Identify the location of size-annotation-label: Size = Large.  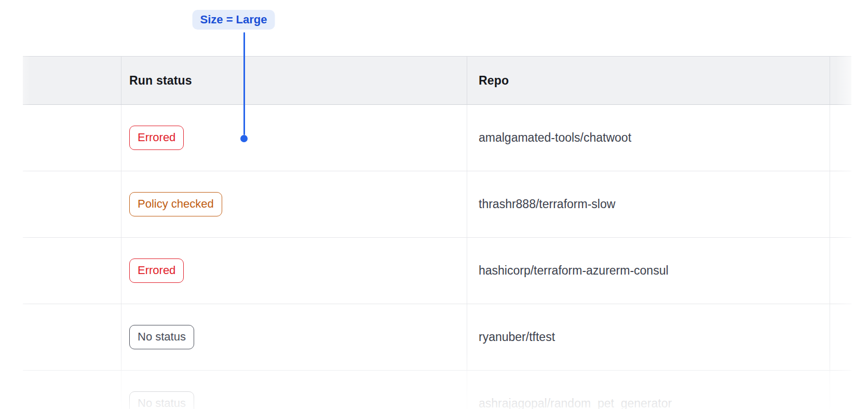
(234, 20).